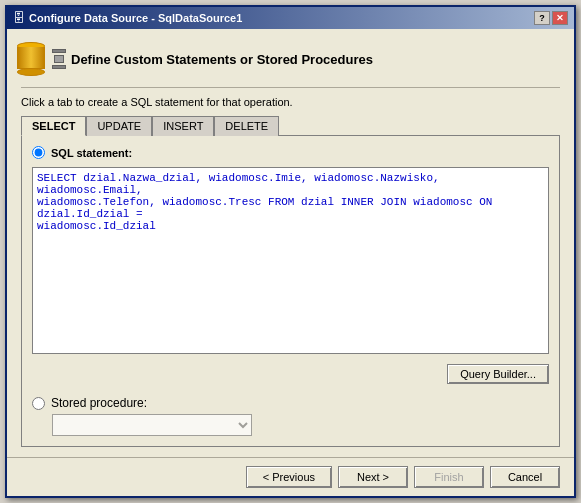  What do you see at coordinates (449, 477) in the screenshot?
I see `finish-button: Finish` at bounding box center [449, 477].